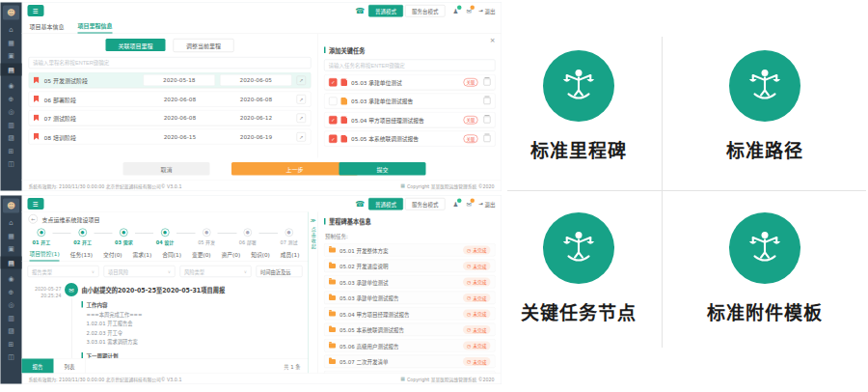 The width and height of the screenshot is (868, 392). What do you see at coordinates (166, 237) in the screenshot?
I see `phase-step: ● 04 设计` at bounding box center [166, 237].